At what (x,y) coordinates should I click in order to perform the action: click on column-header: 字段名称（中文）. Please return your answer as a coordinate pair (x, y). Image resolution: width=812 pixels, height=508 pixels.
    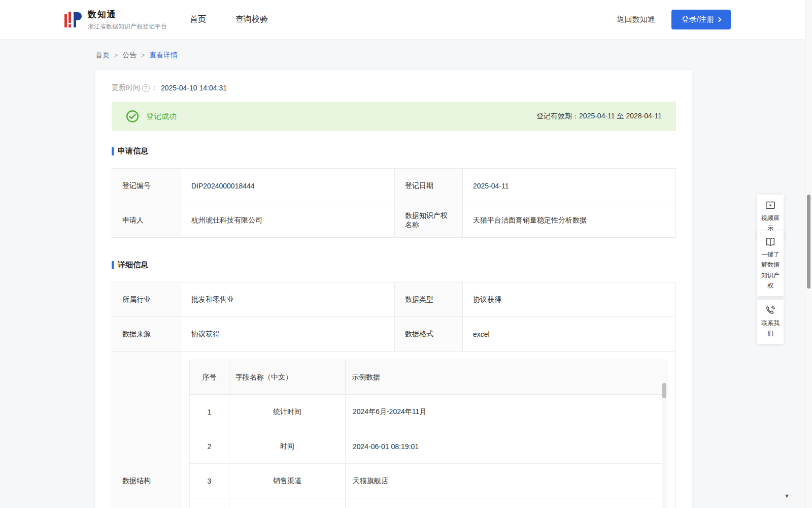
    Looking at the image, I should click on (287, 377).